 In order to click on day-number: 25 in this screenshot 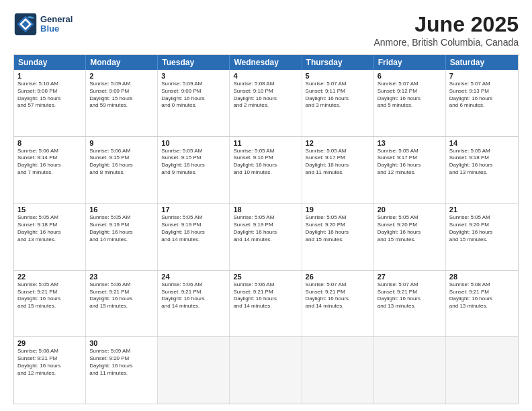, I will do `click(265, 277)`.